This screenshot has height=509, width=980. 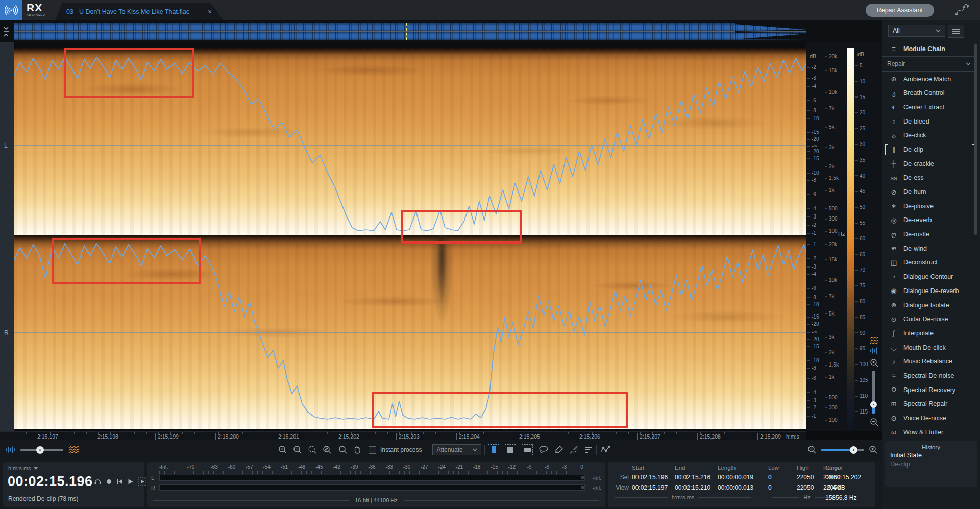 What do you see at coordinates (874, 422) in the screenshot?
I see `vertical-zoom-out-icon` at bounding box center [874, 422].